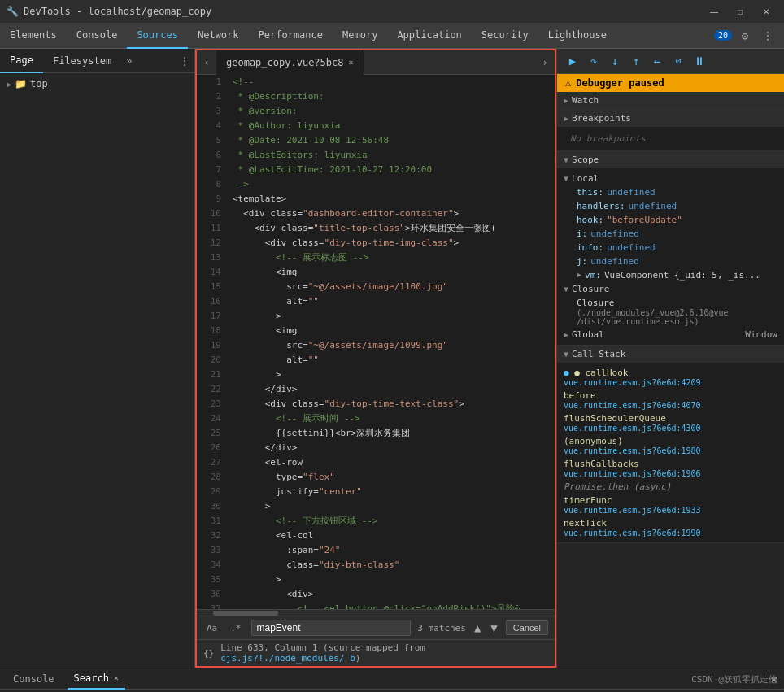 This screenshot has width=784, height=692. Describe the element at coordinates (291, 36) in the screenshot. I see `toolbar-tab-performance: Performance` at that location.